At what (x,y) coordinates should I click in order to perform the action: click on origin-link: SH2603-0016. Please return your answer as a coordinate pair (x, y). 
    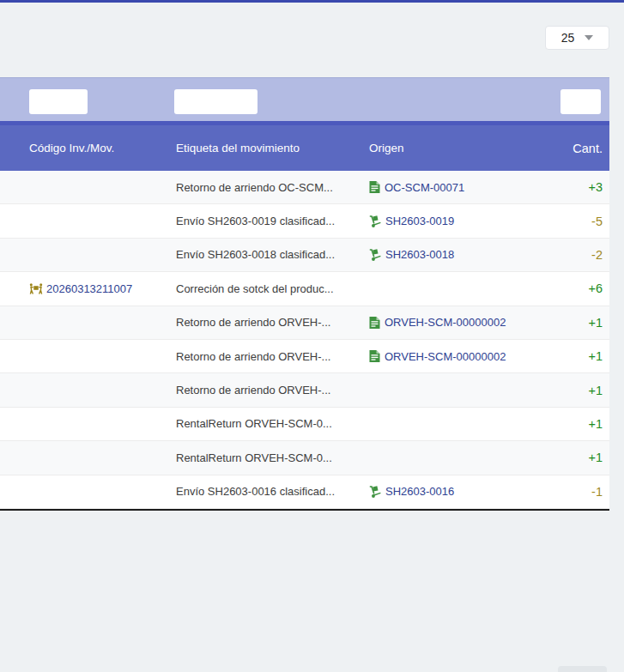
    Looking at the image, I should click on (420, 491).